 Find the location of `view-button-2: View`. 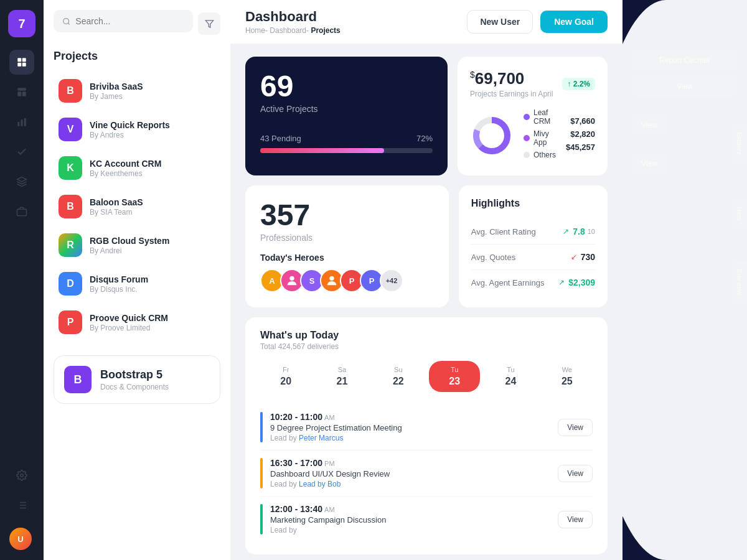

view-button-2: View is located at coordinates (649, 125).